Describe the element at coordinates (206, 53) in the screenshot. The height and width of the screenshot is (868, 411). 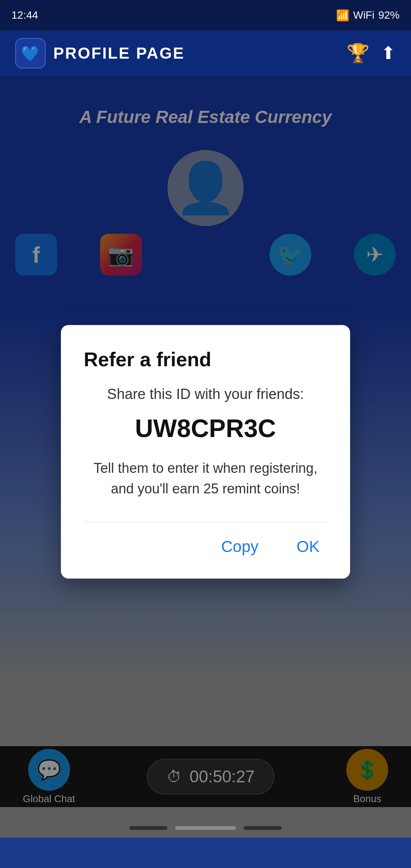
I see `app-header: 💙 PROFILE PAGE 🏆 ⬆` at that location.